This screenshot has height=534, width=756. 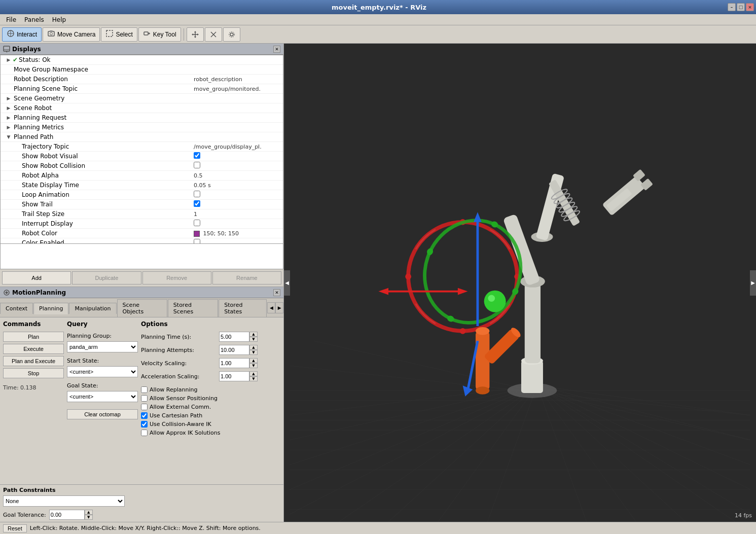 I want to click on tab-stored-scenes: Stored Scenes, so click(x=193, y=308).